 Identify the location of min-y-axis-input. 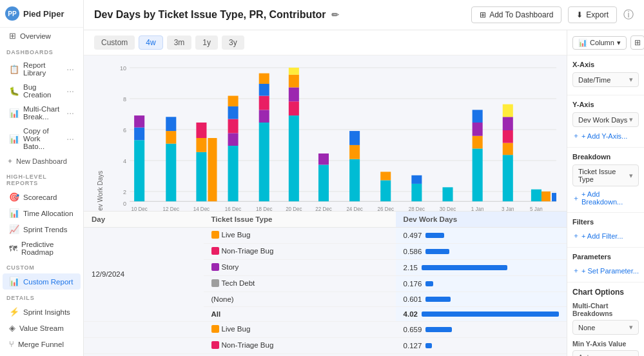
(606, 353).